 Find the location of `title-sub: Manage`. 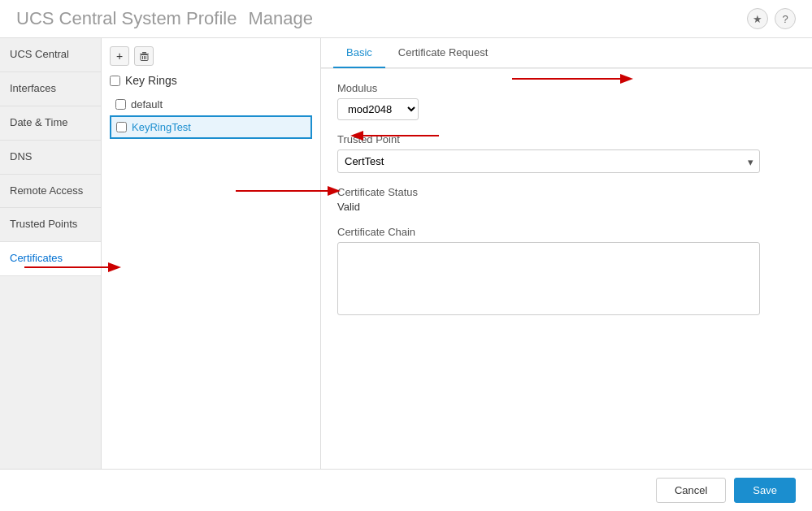

title-sub: Manage is located at coordinates (281, 18).